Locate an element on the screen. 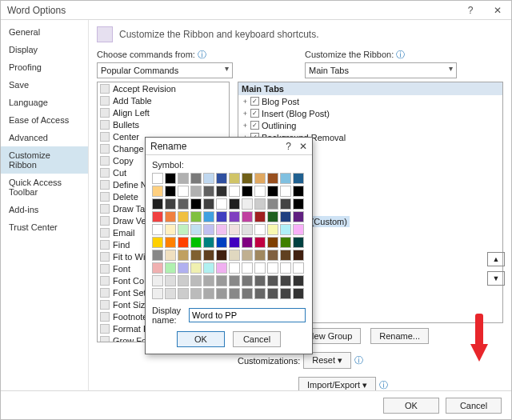 The height and width of the screenshot is (420, 512). nav-item-customize-ribbon: Customize Ribbon is located at coordinates (45, 160).